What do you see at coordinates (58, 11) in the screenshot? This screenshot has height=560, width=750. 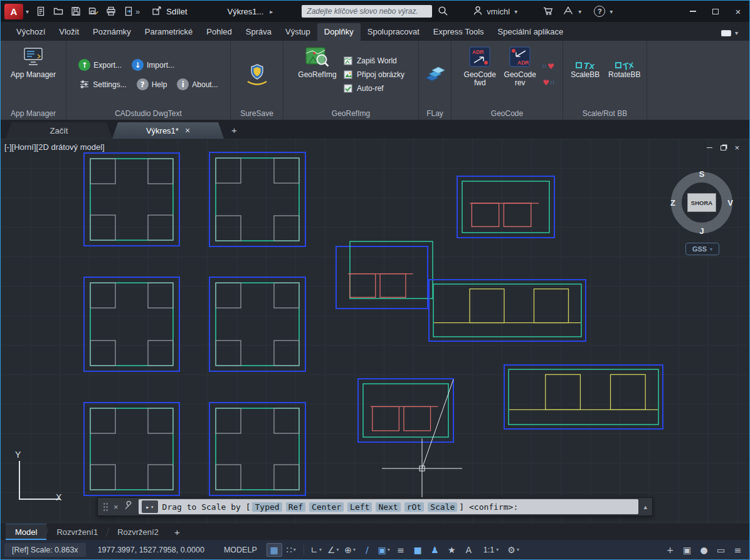 I see `open-icon` at bounding box center [58, 11].